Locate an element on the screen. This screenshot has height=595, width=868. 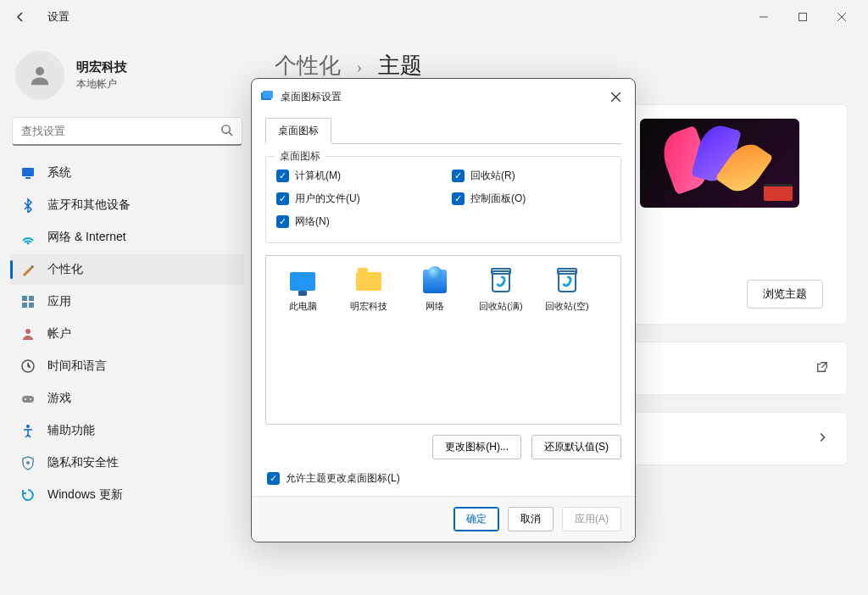
ok-button: 确定 is located at coordinates (476, 519).